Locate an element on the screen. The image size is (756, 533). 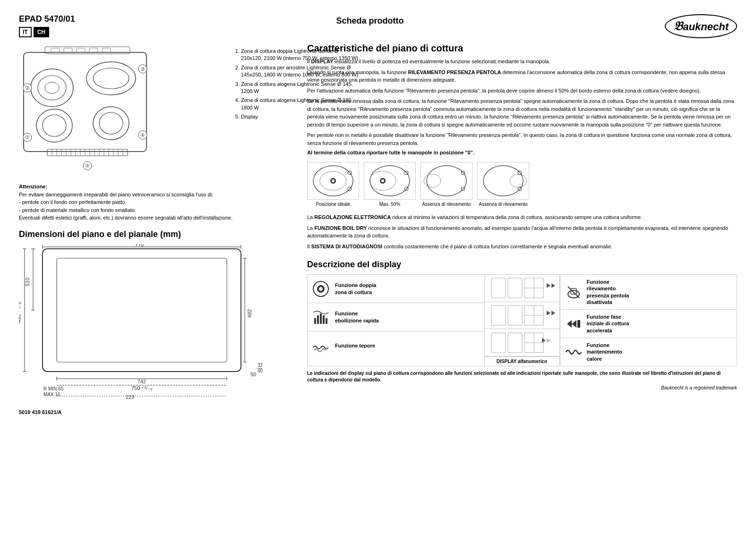
svg-text: 510 is located at coordinates (27, 281).